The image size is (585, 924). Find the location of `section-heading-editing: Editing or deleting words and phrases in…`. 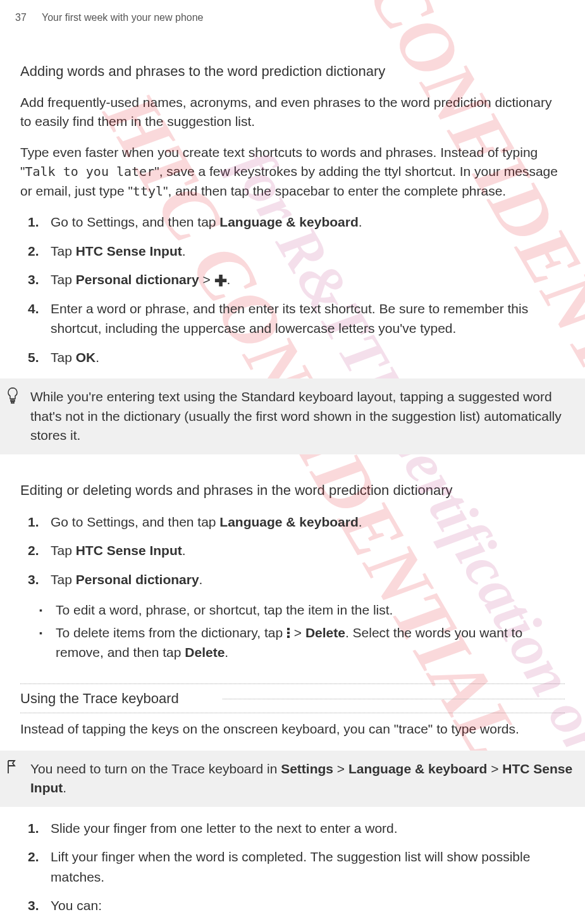

section-heading-editing: Editing or deleting words and phrases in… is located at coordinates (292, 490).